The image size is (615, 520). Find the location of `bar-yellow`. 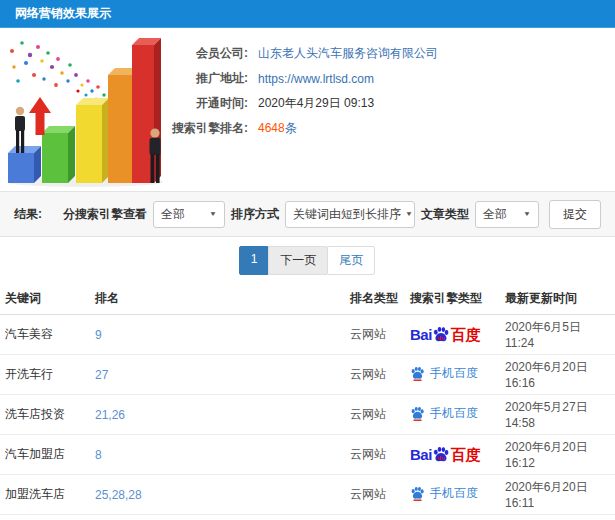

bar-yellow is located at coordinates (92, 140).